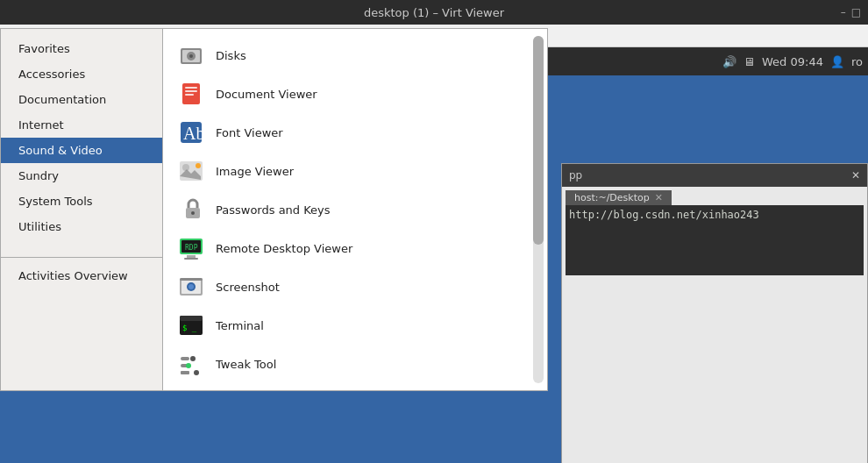 The height and width of the screenshot is (463, 868). What do you see at coordinates (612, 198) in the screenshot?
I see `terminal-tab-label: host:~/Desktop` at bounding box center [612, 198].